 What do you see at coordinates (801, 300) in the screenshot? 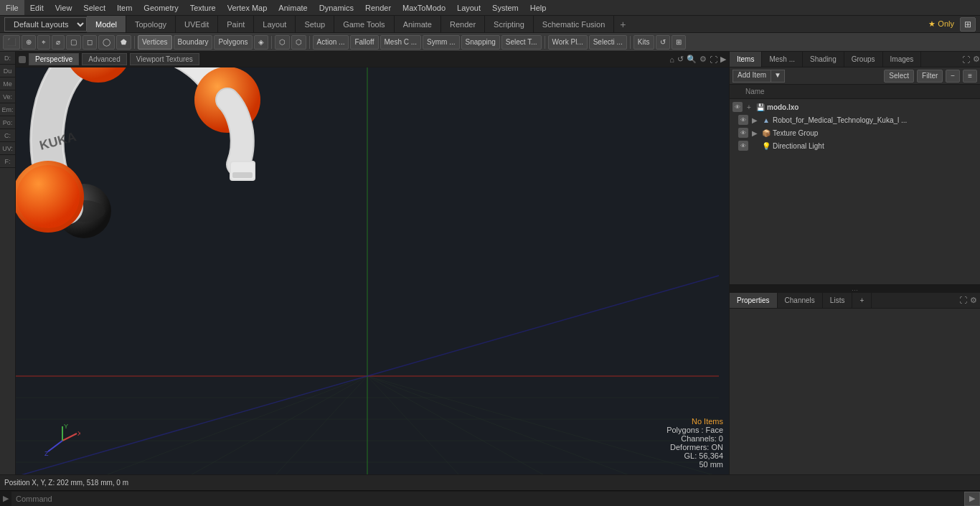
I see `props-tab-channels: Channels` at bounding box center [801, 300].